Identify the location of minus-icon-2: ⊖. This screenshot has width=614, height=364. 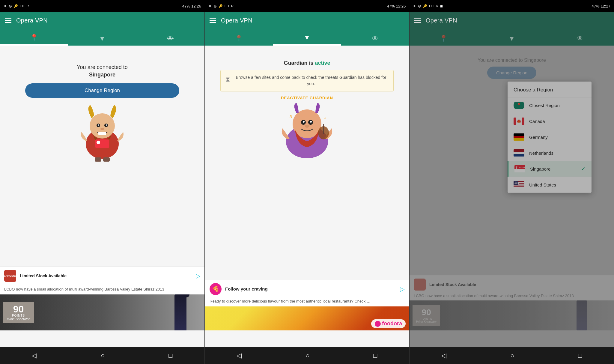
(215, 6).